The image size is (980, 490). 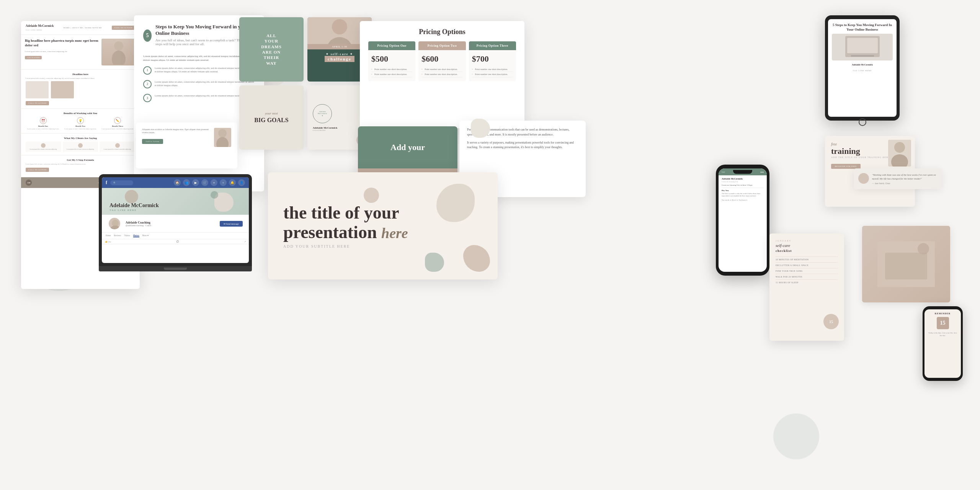 I want to click on facebook-cover: Adelaide McCormick TAG LINE HERE, so click(x=175, y=201).